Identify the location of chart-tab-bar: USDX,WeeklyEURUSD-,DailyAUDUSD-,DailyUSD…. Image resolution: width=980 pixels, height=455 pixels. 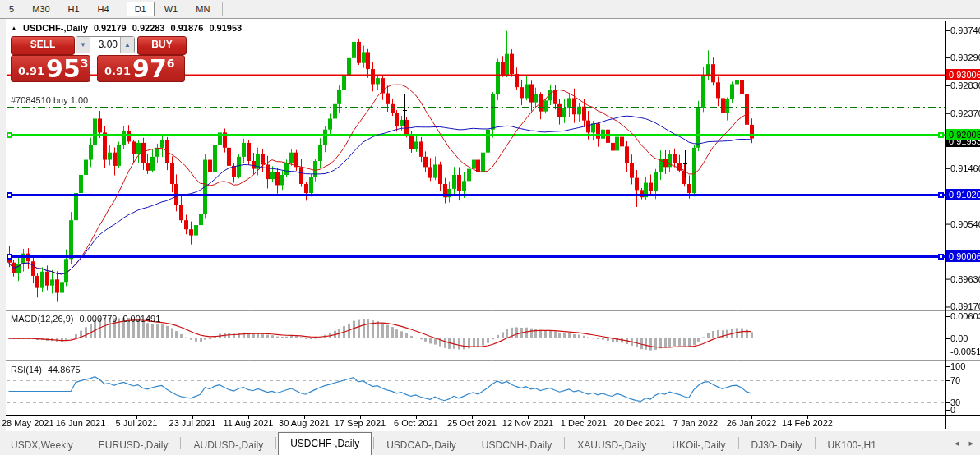
(490, 444).